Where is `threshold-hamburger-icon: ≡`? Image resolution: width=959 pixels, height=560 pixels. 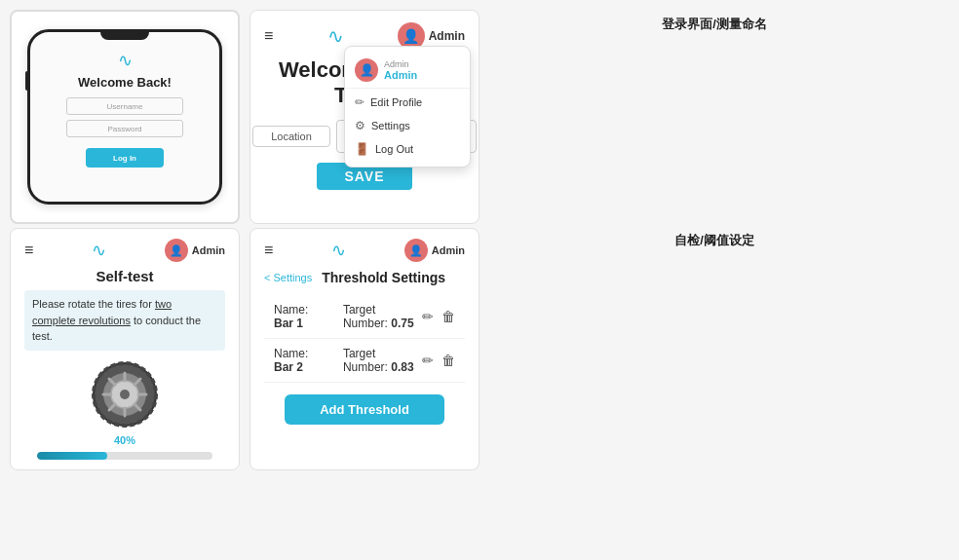 threshold-hamburger-icon: ≡ is located at coordinates (269, 250).